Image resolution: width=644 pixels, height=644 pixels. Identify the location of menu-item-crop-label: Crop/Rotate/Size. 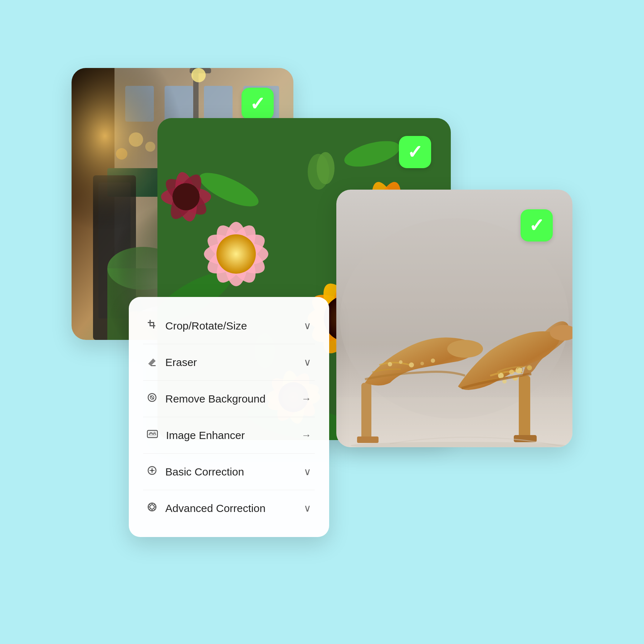
(206, 326).